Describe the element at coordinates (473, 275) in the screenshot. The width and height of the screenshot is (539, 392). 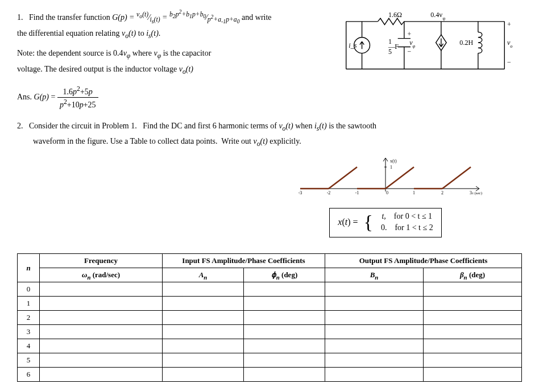
I see `th-ben: βn (deg)` at that location.